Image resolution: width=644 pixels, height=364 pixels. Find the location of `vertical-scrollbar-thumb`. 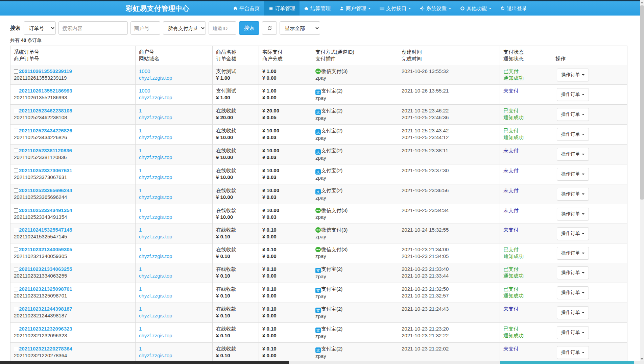

vertical-scrollbar-thumb is located at coordinates (642, 103).